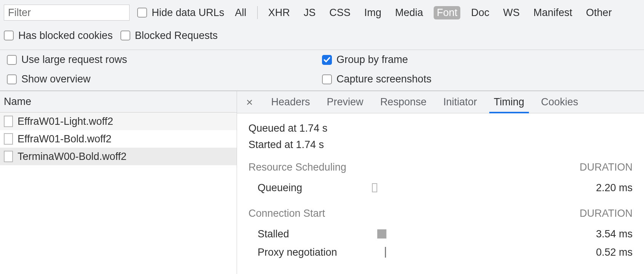  Describe the element at coordinates (176, 36) in the screenshot. I see `blocked-requests-label: Blocked Requests` at that location.